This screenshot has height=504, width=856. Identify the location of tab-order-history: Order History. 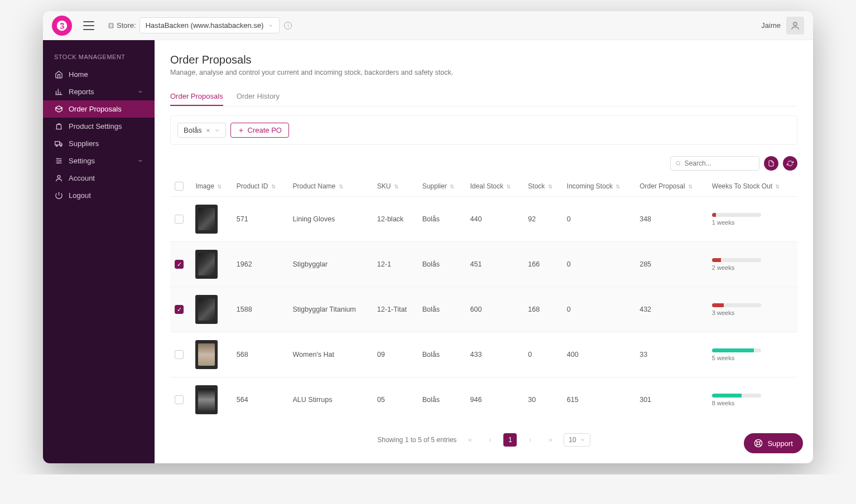
(258, 97).